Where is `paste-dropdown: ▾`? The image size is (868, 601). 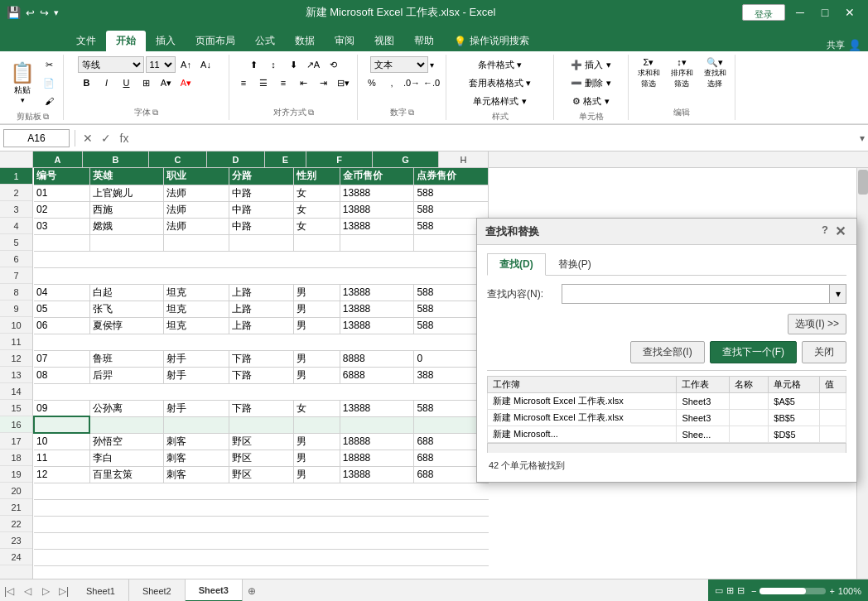 paste-dropdown: ▾ is located at coordinates (23, 100).